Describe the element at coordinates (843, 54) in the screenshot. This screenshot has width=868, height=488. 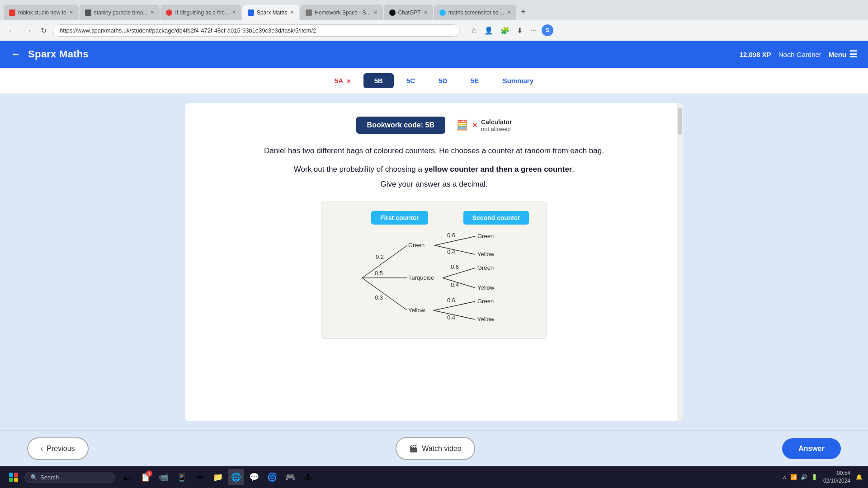
I see `menu-button: Menu ☰` at that location.